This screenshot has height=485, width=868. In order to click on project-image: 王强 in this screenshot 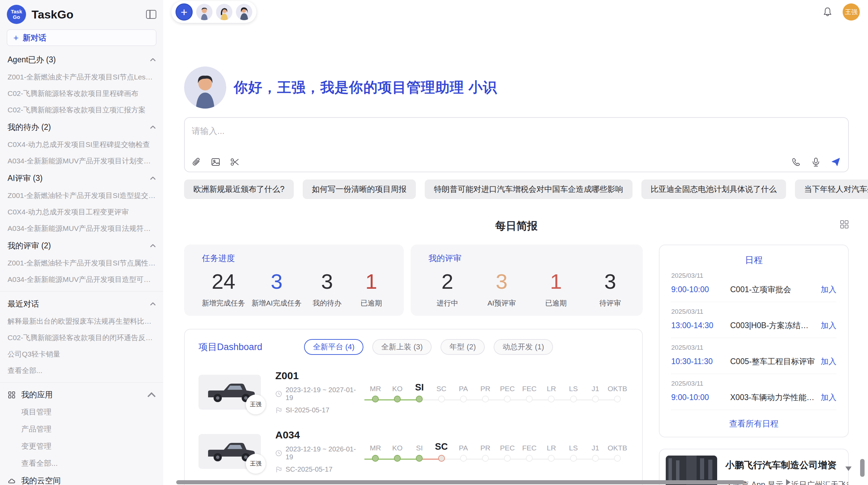, I will do `click(230, 451)`.